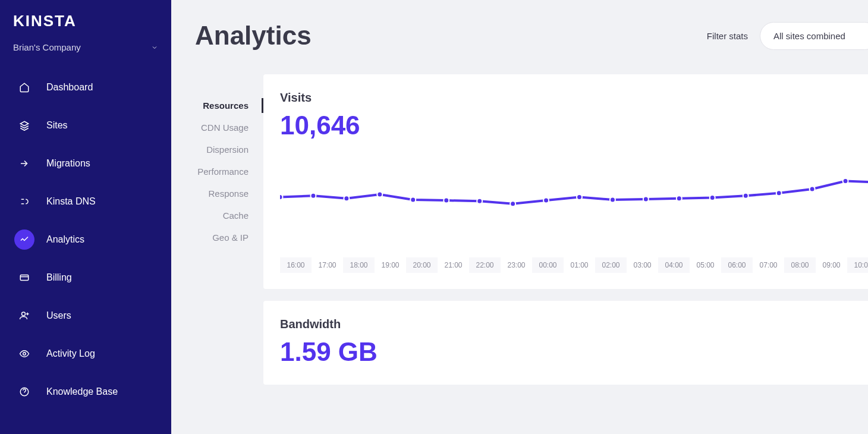 The height and width of the screenshot is (434, 868). What do you see at coordinates (57, 125) in the screenshot?
I see `nav-label: Sites` at bounding box center [57, 125].